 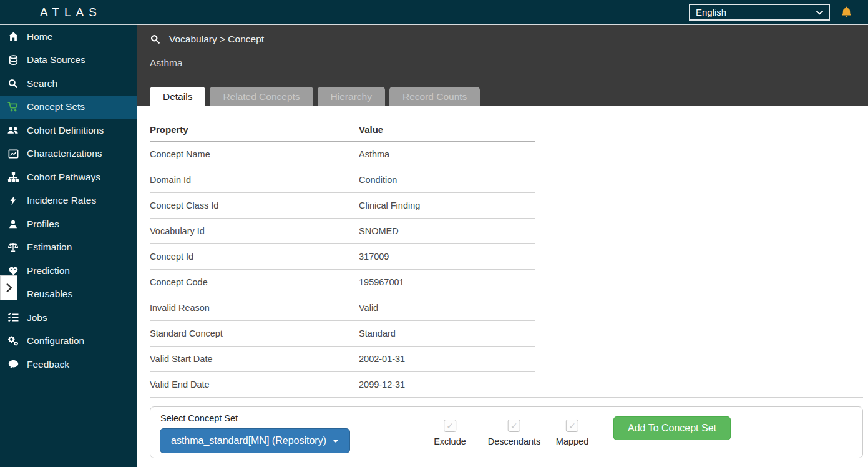 What do you see at coordinates (255, 257) in the screenshot?
I see `property-cell: Concept Id` at bounding box center [255, 257].